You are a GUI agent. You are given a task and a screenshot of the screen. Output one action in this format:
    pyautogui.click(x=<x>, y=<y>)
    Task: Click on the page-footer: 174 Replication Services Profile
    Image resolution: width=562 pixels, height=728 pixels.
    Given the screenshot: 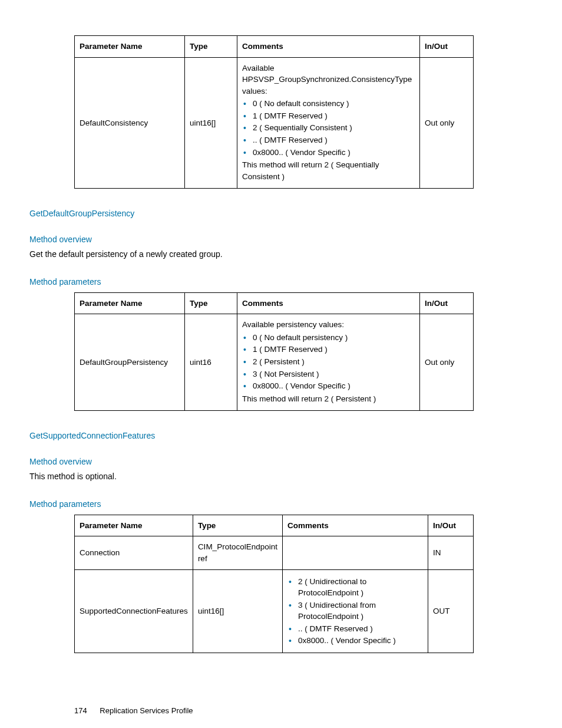 What is the action you would take?
    pyautogui.click(x=274, y=711)
    